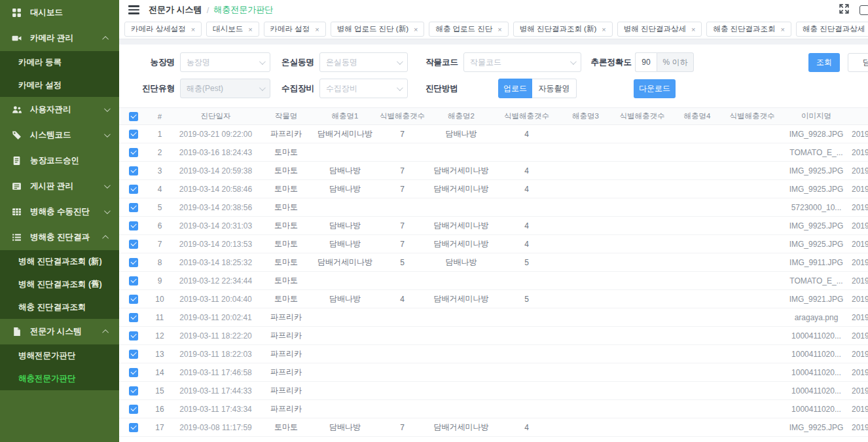 This screenshot has height=442, width=868. I want to click on sidebar-item-system-code: 시스템코드, so click(60, 135).